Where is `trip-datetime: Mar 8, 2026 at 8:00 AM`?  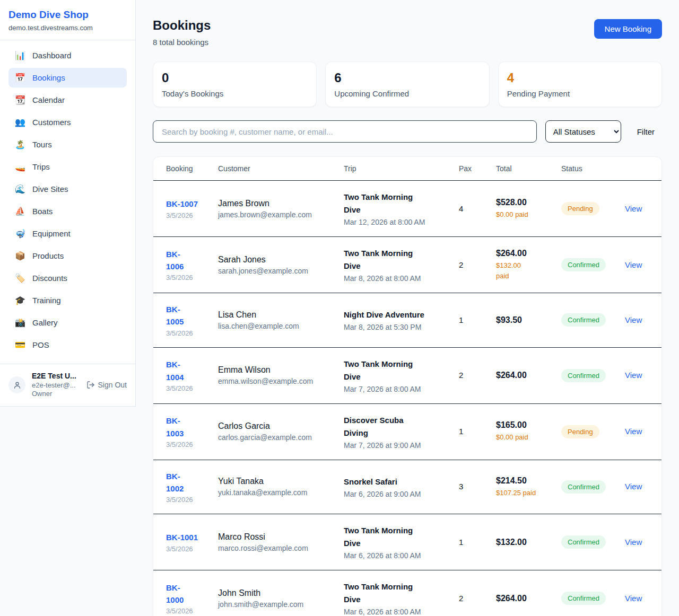
trip-datetime: Mar 8, 2026 at 8:00 AM is located at coordinates (396, 278).